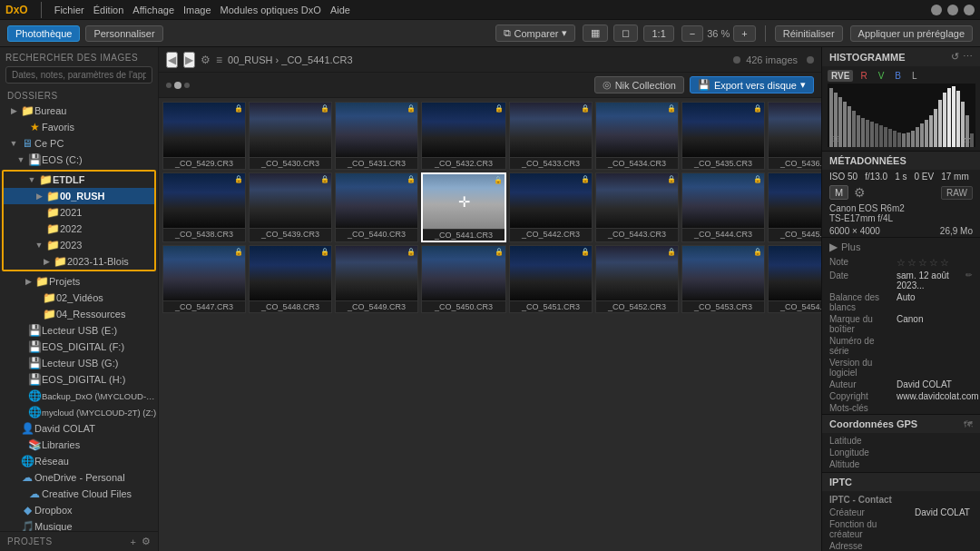 Image resolution: width=980 pixels, height=551 pixels. Describe the element at coordinates (79, 212) in the screenshot. I see `tree-item-2021: 📁 2021` at that location.